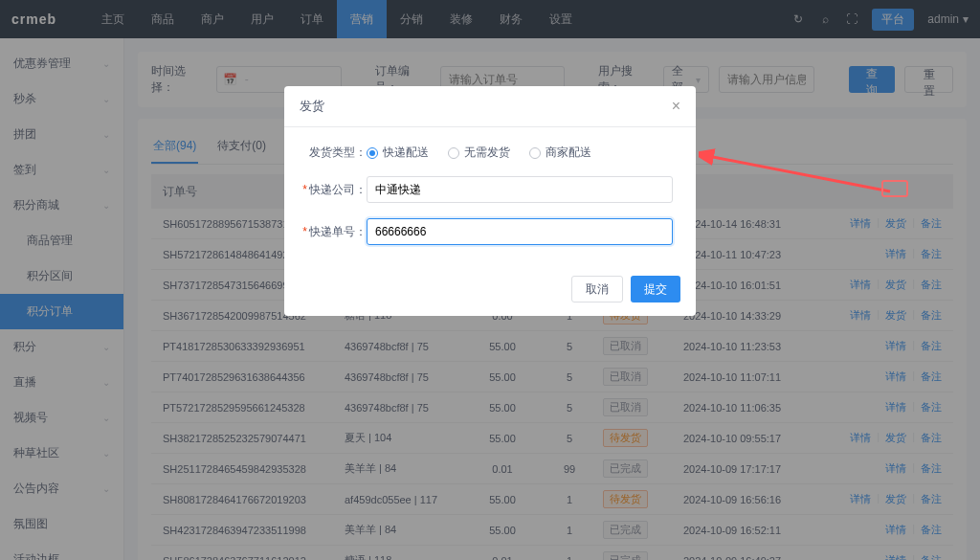 This screenshot has width=980, height=560. Describe the element at coordinates (479, 153) in the screenshot. I see `shiptype-radio-group: 快递配送无需发货商家配送` at that location.